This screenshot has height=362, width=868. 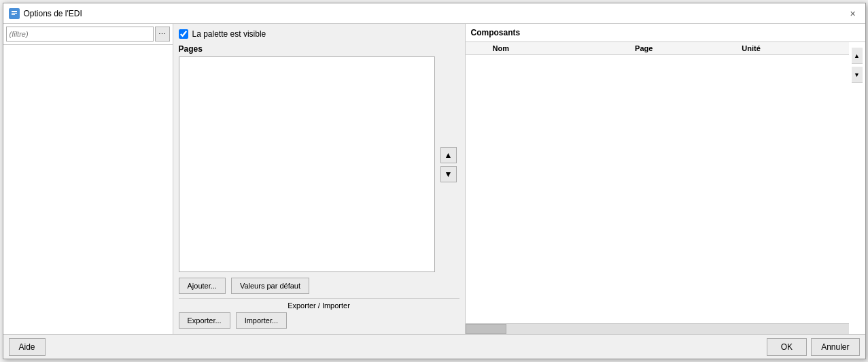 I want to click on btn-row-1: Ajouter... Valeurs par défaut, so click(x=319, y=286).